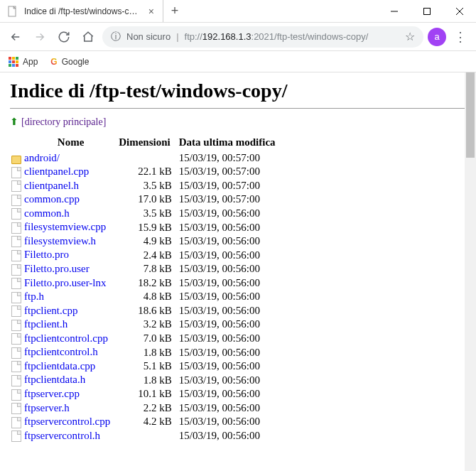 This screenshot has height=471, width=476. What do you see at coordinates (148, 242) in the screenshot?
I see `cell-size: 4.9 kB` at bounding box center [148, 242].